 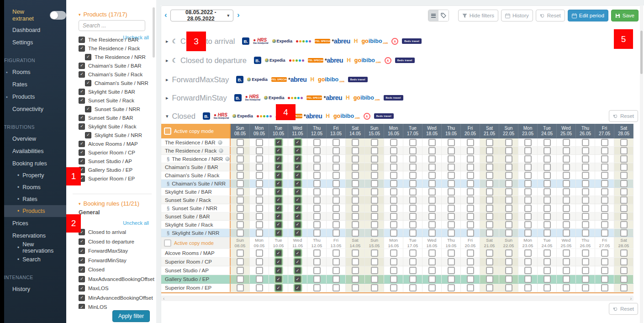 What do you see at coordinates (432, 217) in the screenshot?
I see `cell-sunset-suite-bar-18.05` at bounding box center [432, 217].